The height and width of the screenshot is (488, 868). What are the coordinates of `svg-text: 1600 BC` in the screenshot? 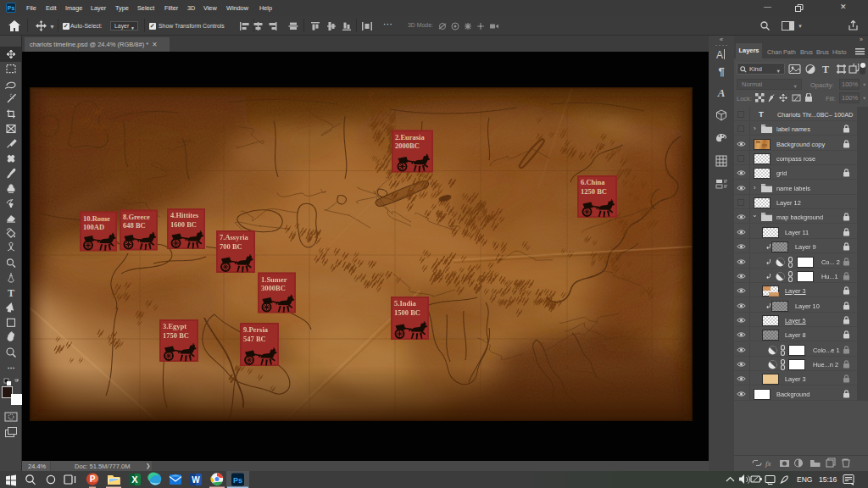 It's located at (183, 225).